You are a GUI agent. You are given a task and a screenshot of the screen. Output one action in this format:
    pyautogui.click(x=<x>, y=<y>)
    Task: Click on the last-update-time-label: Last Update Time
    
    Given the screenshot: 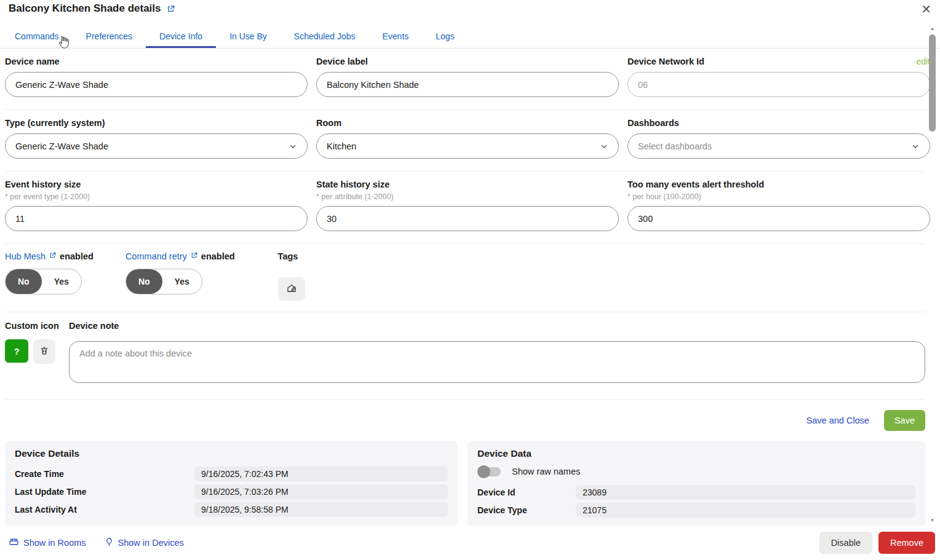 What is the action you would take?
    pyautogui.click(x=105, y=492)
    